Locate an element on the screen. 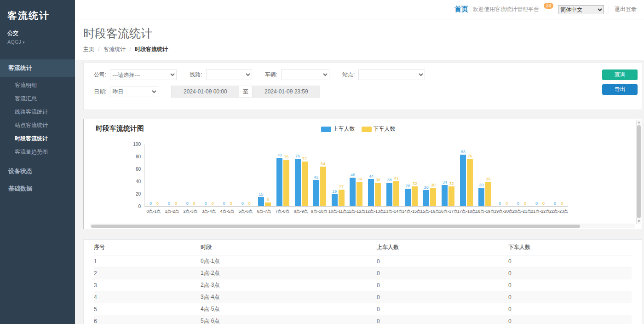 This screenshot has height=324, width=644. bar-value-label: 26 is located at coordinates (426, 187).